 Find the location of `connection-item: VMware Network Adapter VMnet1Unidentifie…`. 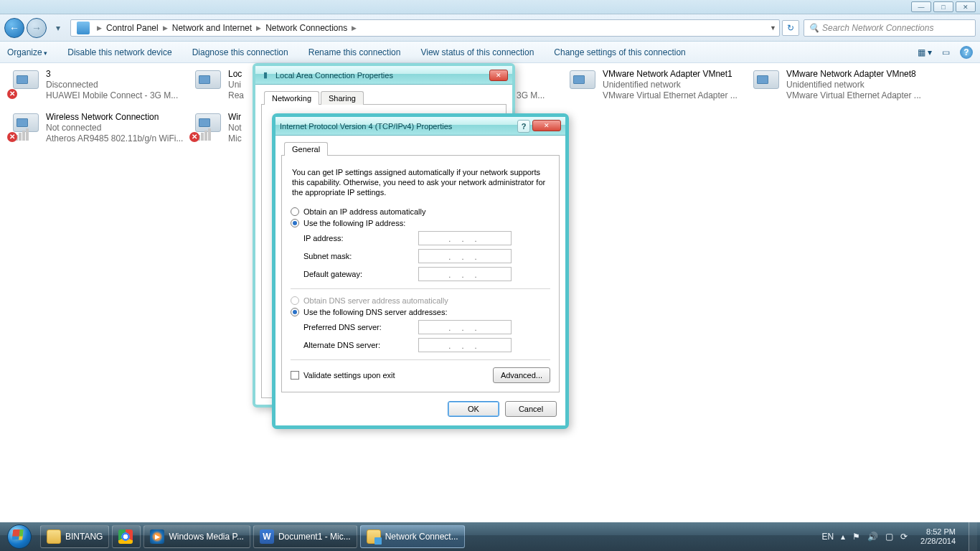

connection-item: VMware Network Adapter VMnet1Unidentifie… is located at coordinates (655, 85).